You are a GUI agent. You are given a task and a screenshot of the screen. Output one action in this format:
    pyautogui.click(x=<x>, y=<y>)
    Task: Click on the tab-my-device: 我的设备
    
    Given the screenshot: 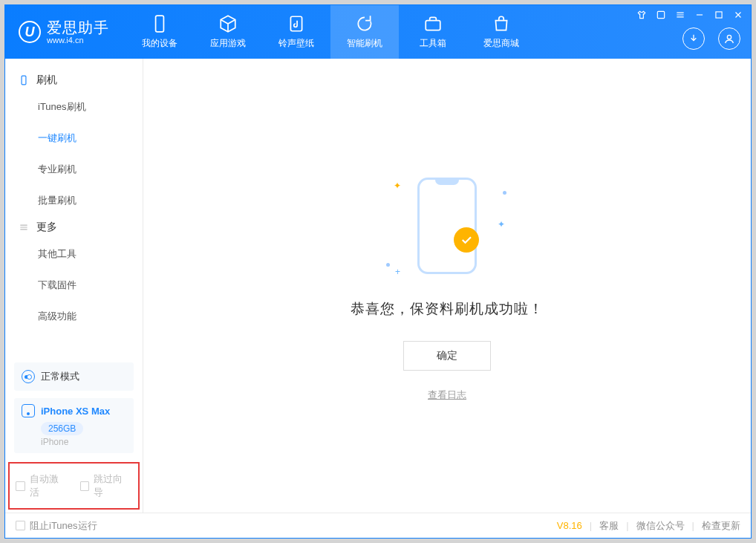 What is the action you would take?
    pyautogui.click(x=160, y=32)
    